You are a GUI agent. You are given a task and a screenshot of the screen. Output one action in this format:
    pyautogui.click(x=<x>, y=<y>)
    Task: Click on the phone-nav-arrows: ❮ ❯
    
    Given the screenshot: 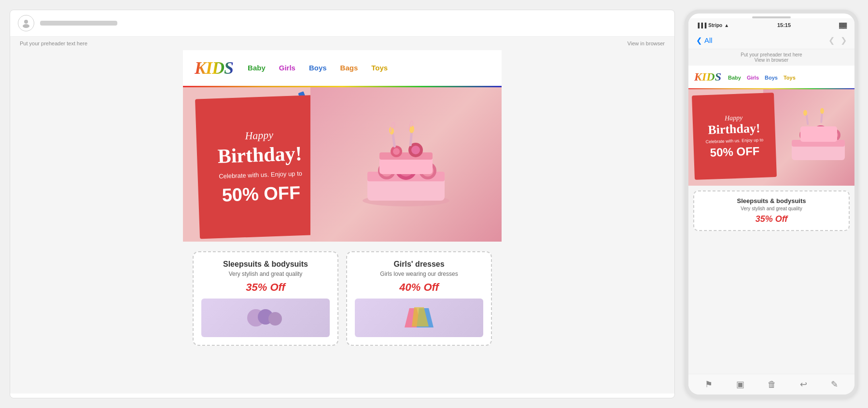 What is the action you would take?
    pyautogui.click(x=838, y=41)
    